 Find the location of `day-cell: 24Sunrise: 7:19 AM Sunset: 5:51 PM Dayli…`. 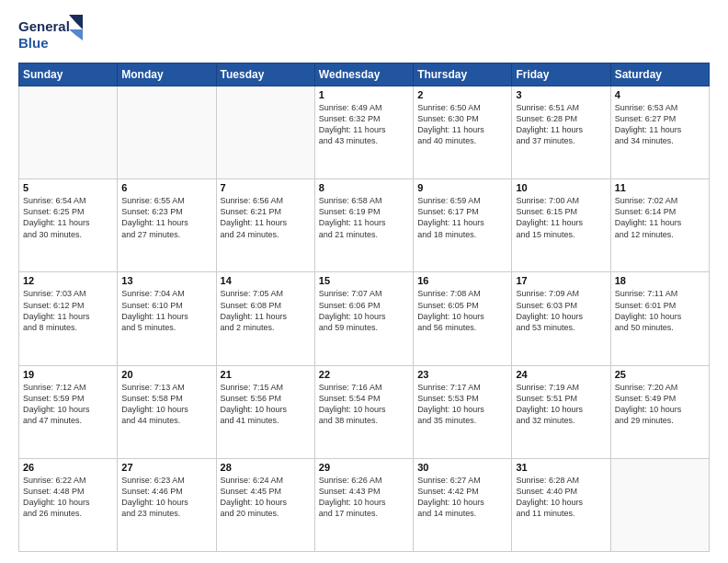

day-cell: 24Sunrise: 7:19 AM Sunset: 5:51 PM Dayli… is located at coordinates (561, 412).